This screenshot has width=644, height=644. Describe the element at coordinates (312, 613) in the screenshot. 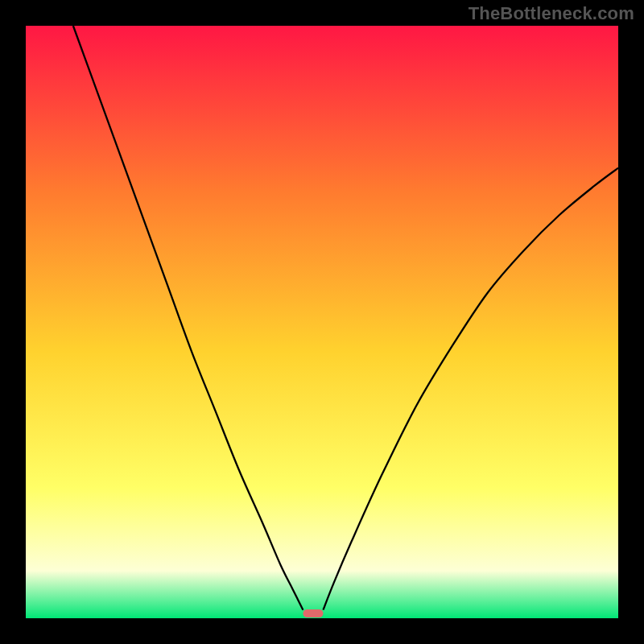

I see `minimum-marker` at that location.